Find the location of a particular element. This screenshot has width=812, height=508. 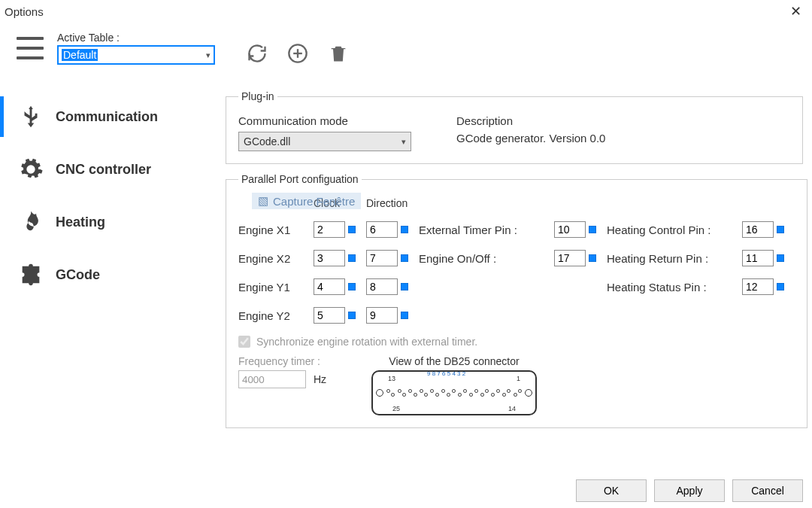

apply-button: Apply is located at coordinates (689, 491).